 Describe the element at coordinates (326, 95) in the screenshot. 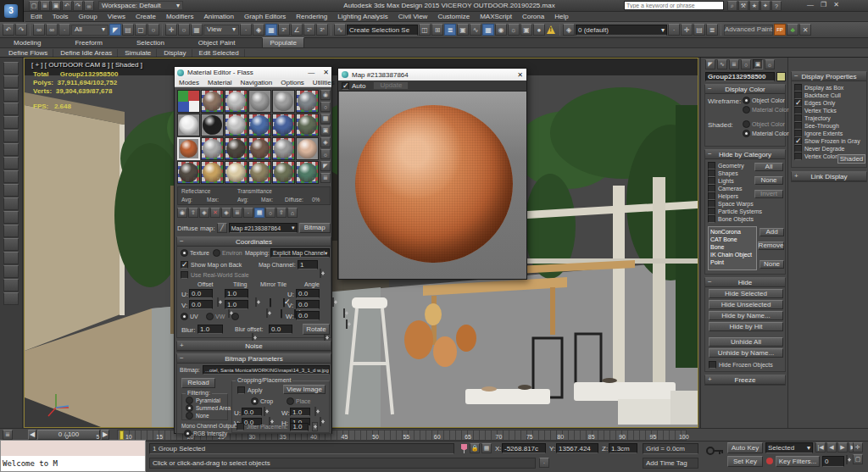

I see `sample-type-icon` at that location.